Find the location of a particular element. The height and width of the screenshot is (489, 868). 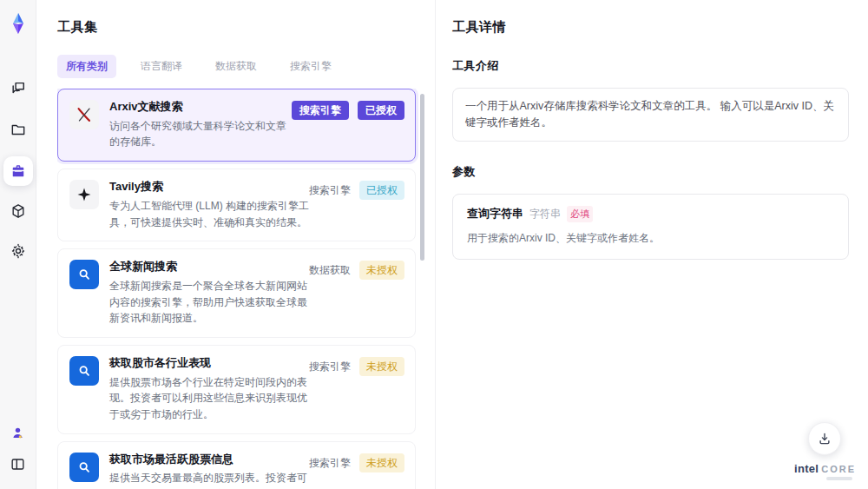

params-heading: 参数 is located at coordinates (651, 172).